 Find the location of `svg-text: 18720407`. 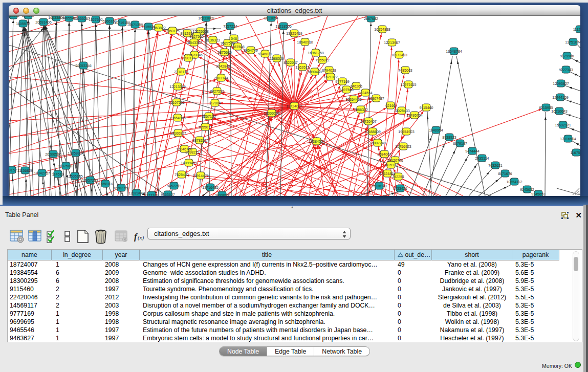

svg-text: 18720407 is located at coordinates (368, 122).